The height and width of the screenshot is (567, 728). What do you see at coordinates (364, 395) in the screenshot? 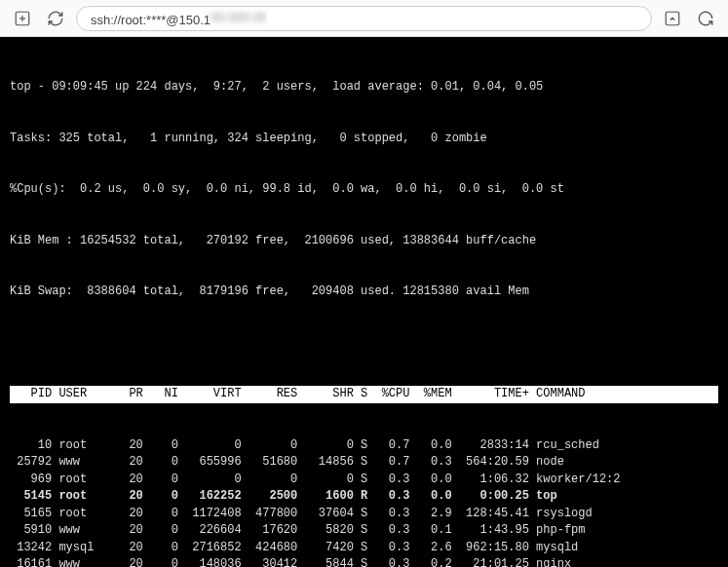
I see `process-header: PID USER PR NI VIRT RES SHR S %CPU %MEM …` at bounding box center [364, 395].